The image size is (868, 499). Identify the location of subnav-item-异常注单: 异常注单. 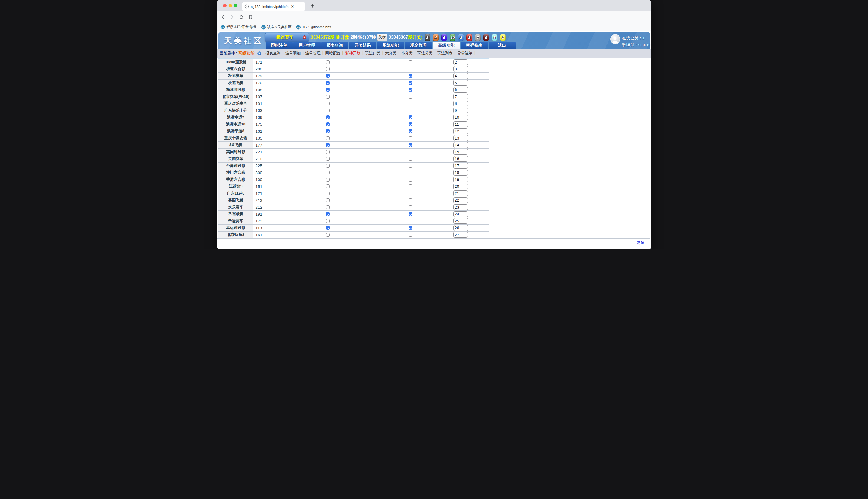
(465, 53).